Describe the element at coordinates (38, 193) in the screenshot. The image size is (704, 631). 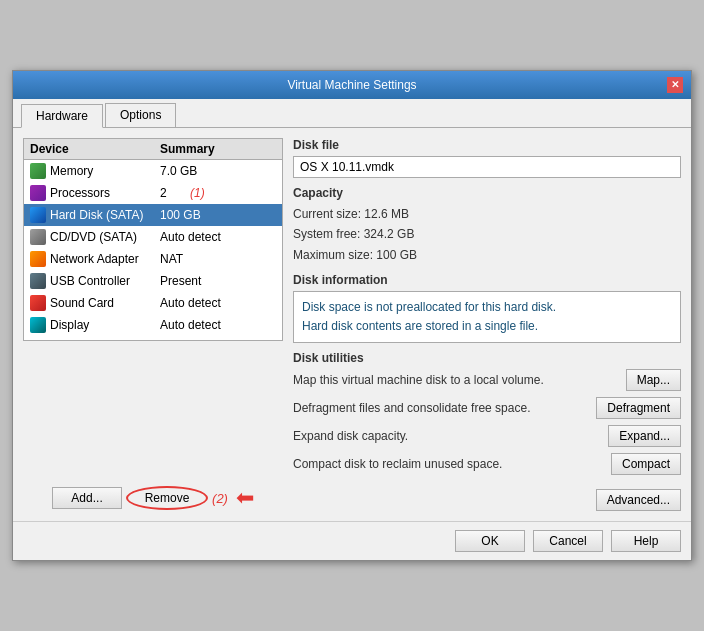
I see `processor-icon` at that location.